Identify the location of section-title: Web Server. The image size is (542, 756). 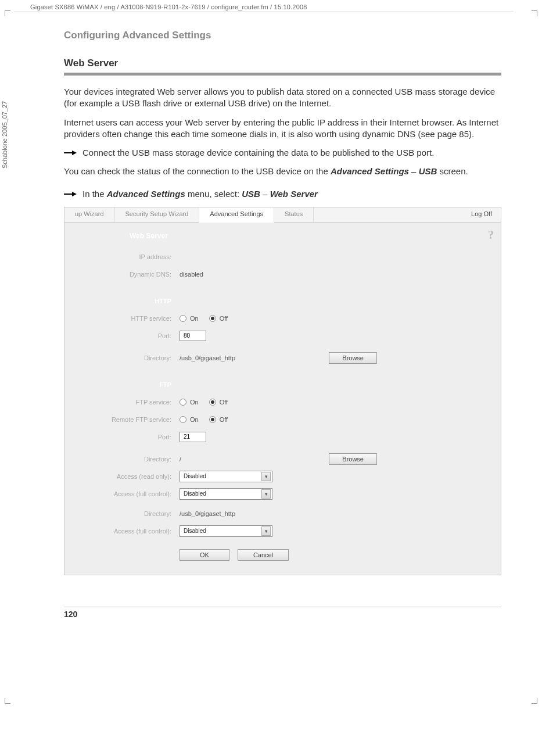
(282, 63).